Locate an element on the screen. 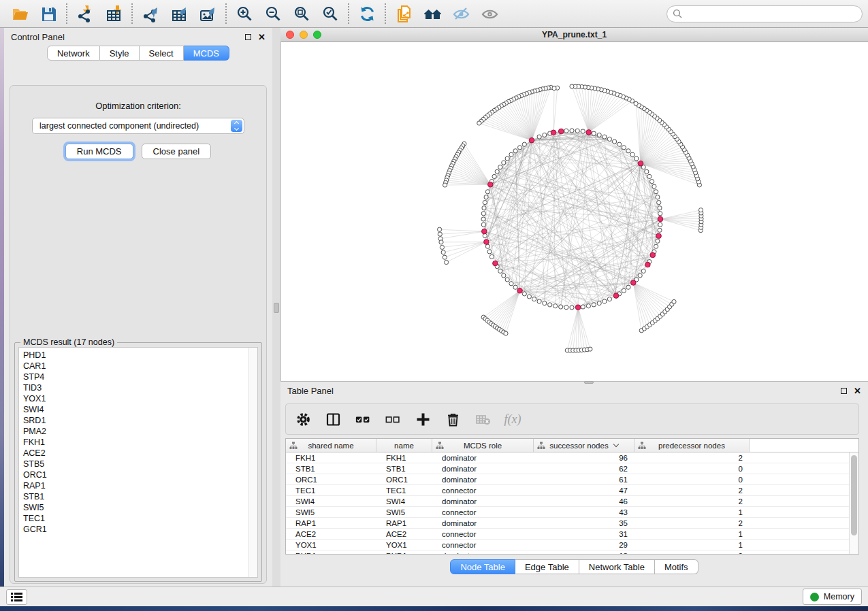  tab-motifs: Motifs is located at coordinates (677, 567).